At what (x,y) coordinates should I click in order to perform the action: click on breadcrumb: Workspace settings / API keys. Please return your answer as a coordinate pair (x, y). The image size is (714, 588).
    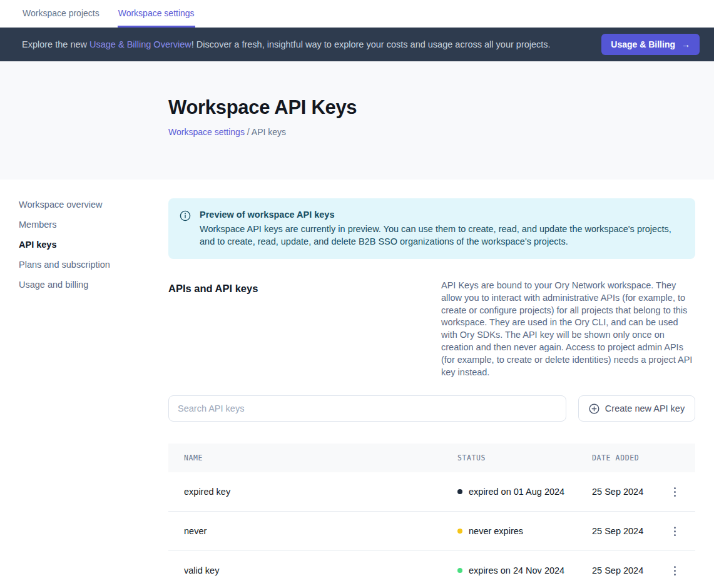
    Looking at the image, I should click on (441, 132).